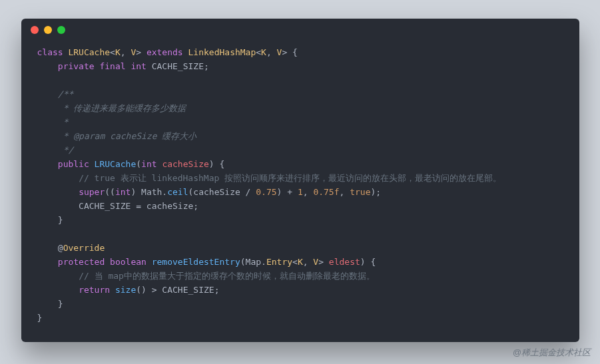 The height and width of the screenshot is (364, 600). What do you see at coordinates (53, 52) in the screenshot?
I see `code-token: class` at bounding box center [53, 52].